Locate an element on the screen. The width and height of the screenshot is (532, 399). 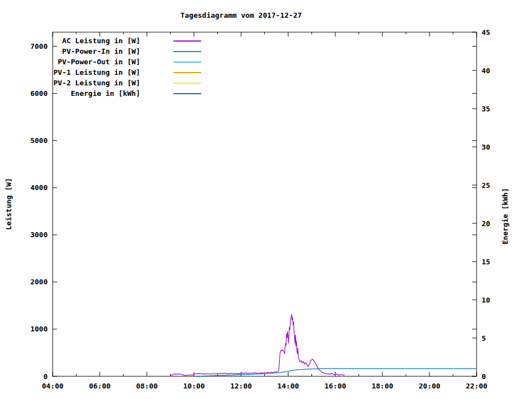
svg-text: 06:00 is located at coordinates (100, 386).